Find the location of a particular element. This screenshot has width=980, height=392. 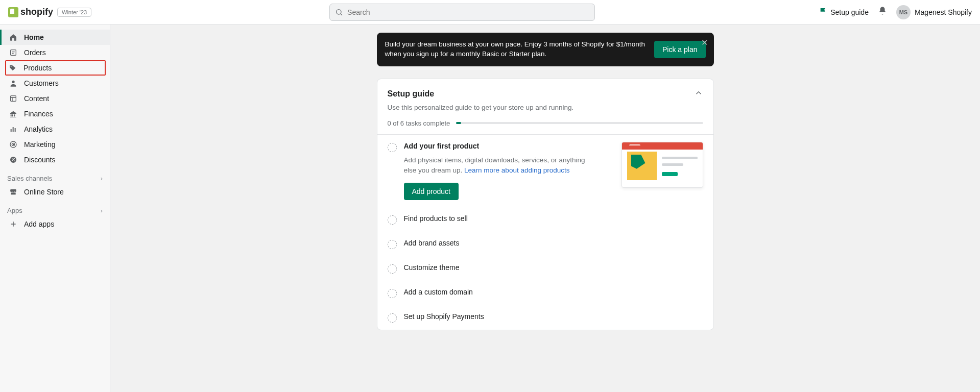

nav-label: Finances is located at coordinates (39, 114).